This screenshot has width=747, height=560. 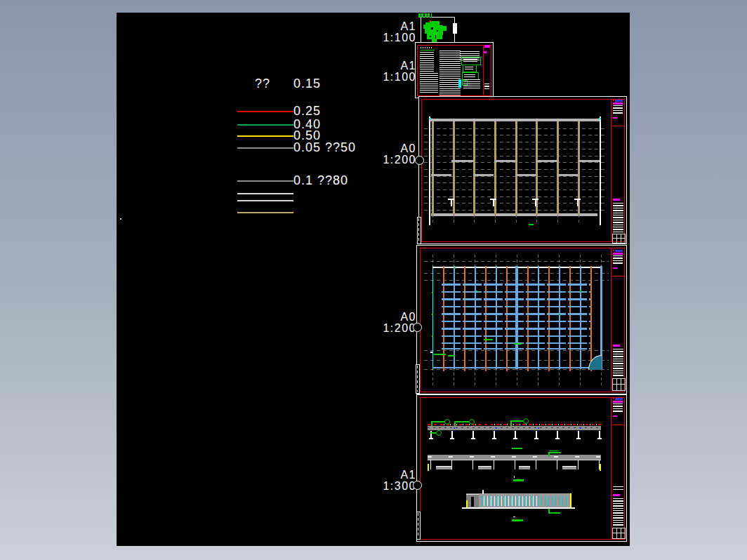 What do you see at coordinates (432, 317) in the screenshot?
I see `cyan-gridline` at bounding box center [432, 317].